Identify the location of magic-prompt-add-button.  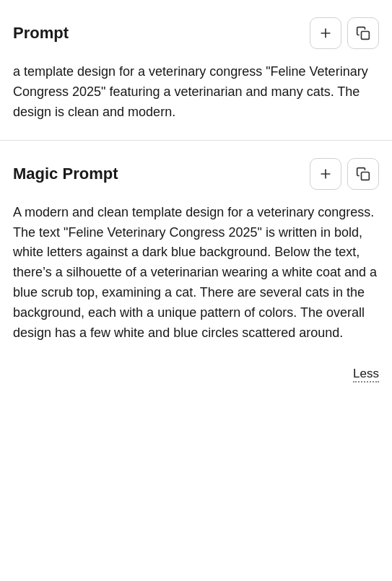
(326, 174).